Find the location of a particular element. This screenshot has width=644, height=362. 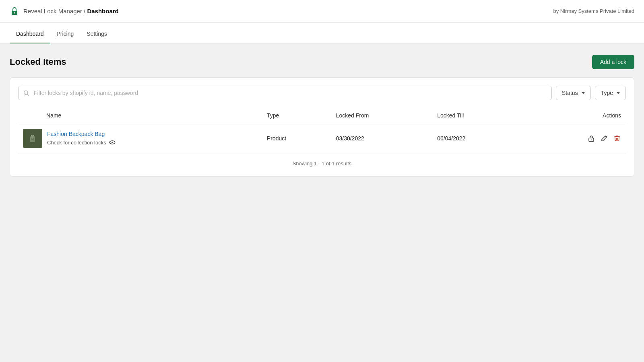

locked-till-cell: 06/04/2022 is located at coordinates (477, 138).